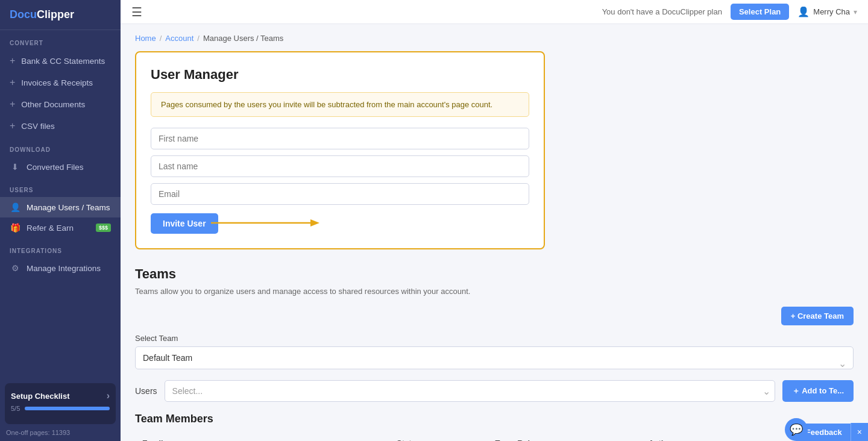 Image resolution: width=868 pixels, height=441 pixels. Describe the element at coordinates (494, 12) in the screenshot. I see `topbar: ☰ You don't have a DocuClipper plan Sele…` at that location.